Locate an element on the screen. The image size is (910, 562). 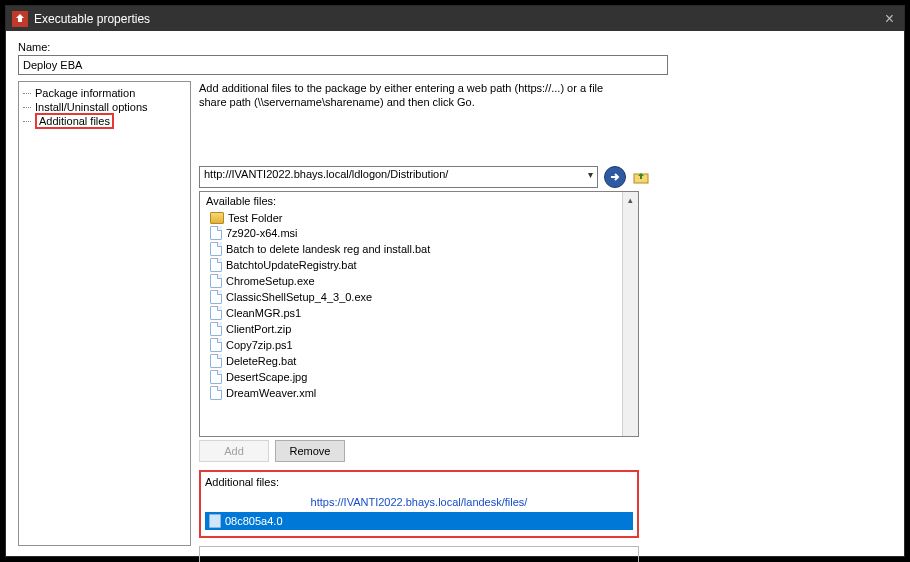
file-item: Copy7zip.ps1 is located at coordinates (419, 345).